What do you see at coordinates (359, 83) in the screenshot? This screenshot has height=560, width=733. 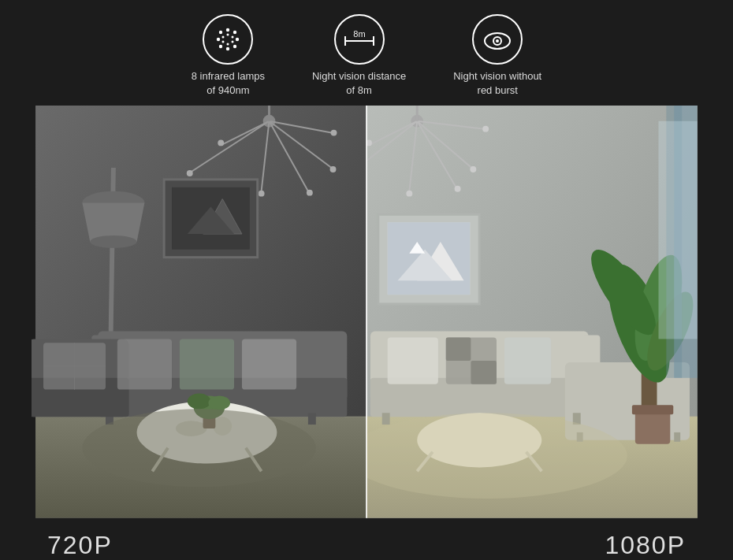 I see `distance-text: Night vision distance of 8m` at bounding box center [359, 83].